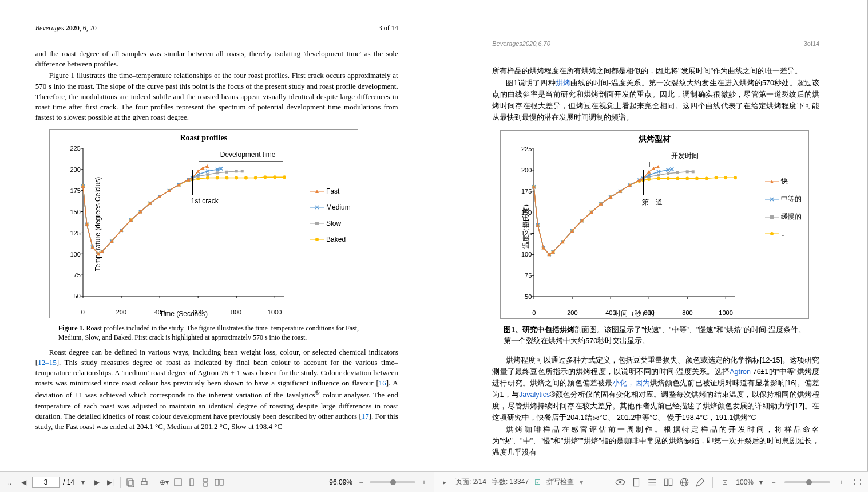 The height and width of the screenshot is (492, 868). Describe the element at coordinates (740, 372) in the screenshot. I see `link-agtron: Agtron` at that location.